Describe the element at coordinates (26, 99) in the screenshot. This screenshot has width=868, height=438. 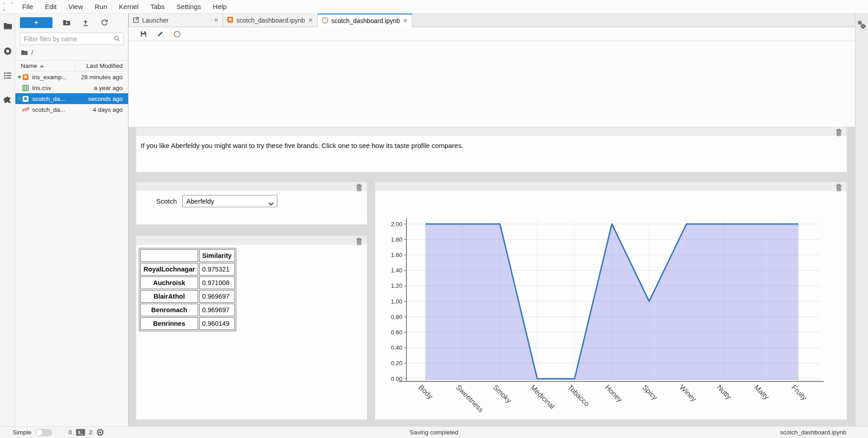
I see `notebook-file-icon` at that location.